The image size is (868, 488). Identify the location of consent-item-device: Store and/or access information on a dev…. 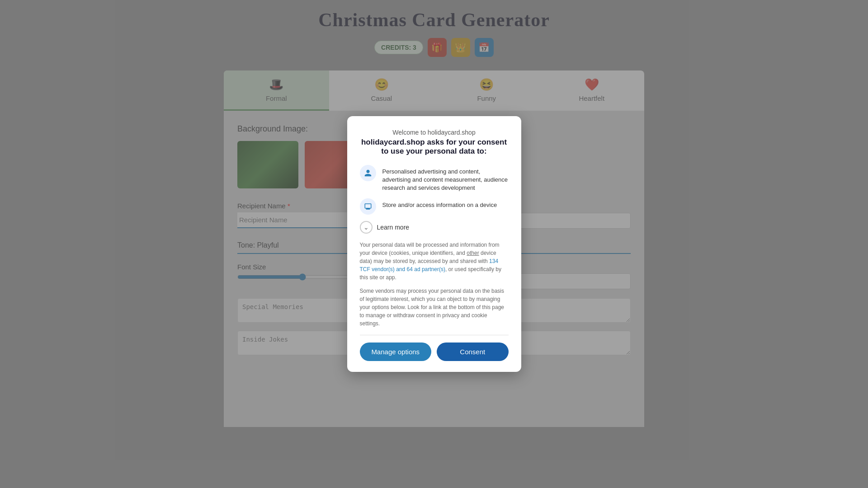
(434, 206).